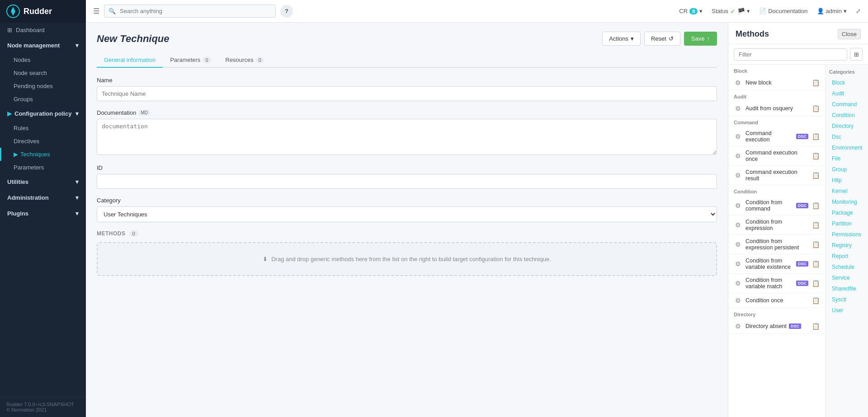 This screenshot has width=868, height=417. Describe the element at coordinates (847, 310) in the screenshot. I see `category-link-user: User` at that location.